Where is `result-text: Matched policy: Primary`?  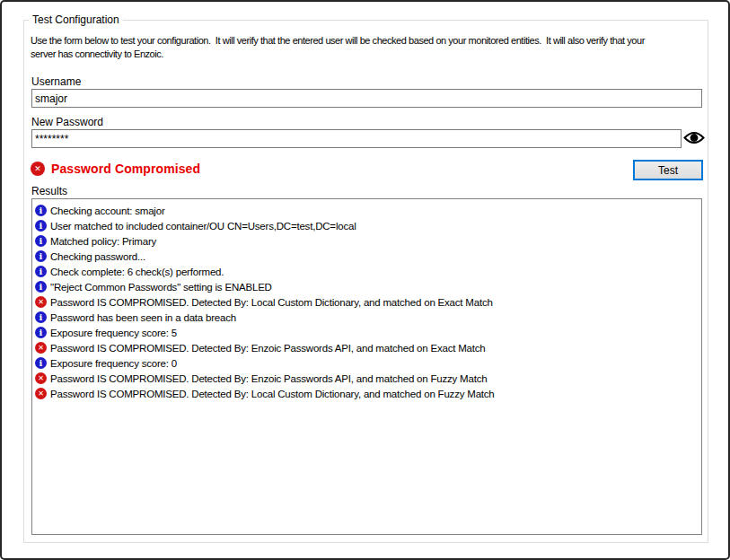
result-text: Matched policy: Primary is located at coordinates (103, 241).